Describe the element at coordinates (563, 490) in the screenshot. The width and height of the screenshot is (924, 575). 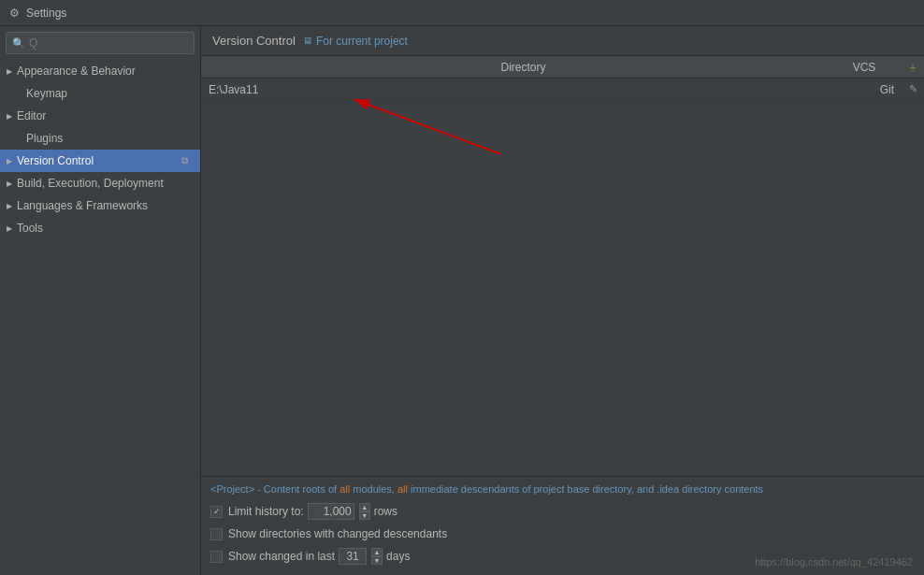
I see `project-note: <Project> - Content roots of all modules…` at that location.